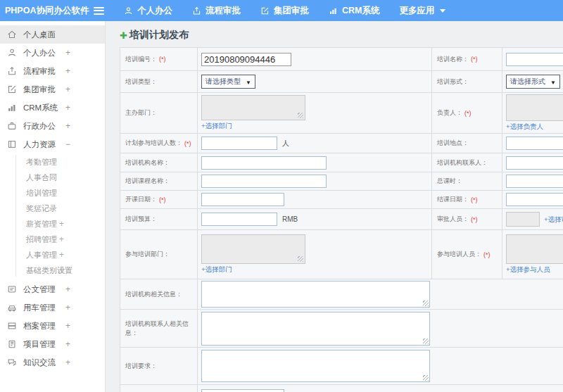 Image resolution: width=563 pixels, height=392 pixels. What do you see at coordinates (159, 388) in the screenshot?
I see `attachment-label: 附件文档：` at bounding box center [159, 388].